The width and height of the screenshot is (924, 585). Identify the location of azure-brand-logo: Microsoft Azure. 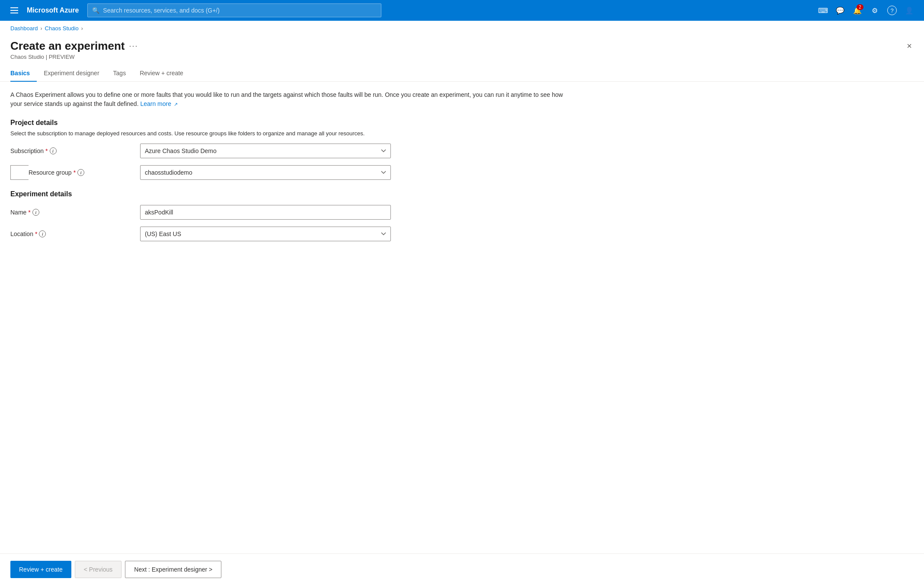
(53, 10).